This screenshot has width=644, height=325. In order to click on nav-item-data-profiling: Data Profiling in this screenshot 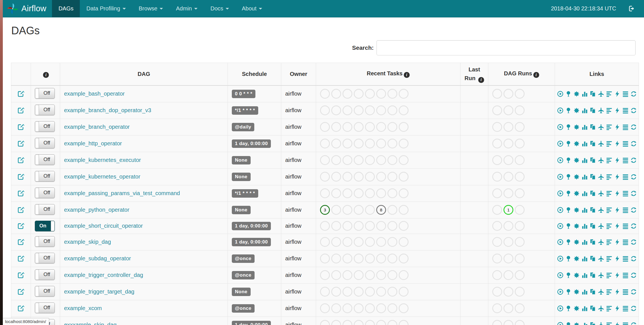, I will do `click(106, 8)`.